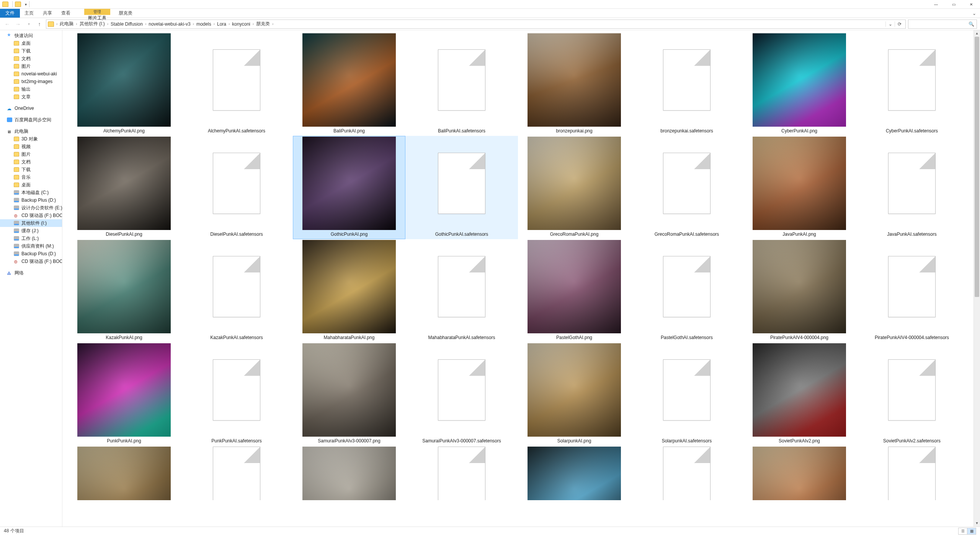 The width and height of the screenshot is (980, 535). What do you see at coordinates (31, 192) in the screenshot?
I see `sidebar-item: 本地磁盘 (C:)` at bounding box center [31, 192].